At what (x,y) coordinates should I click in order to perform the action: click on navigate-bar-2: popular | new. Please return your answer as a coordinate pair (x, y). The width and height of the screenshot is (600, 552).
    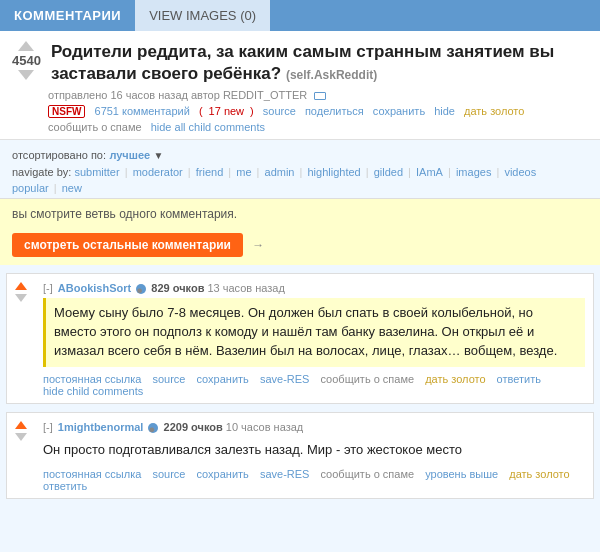
    Looking at the image, I should click on (300, 188).